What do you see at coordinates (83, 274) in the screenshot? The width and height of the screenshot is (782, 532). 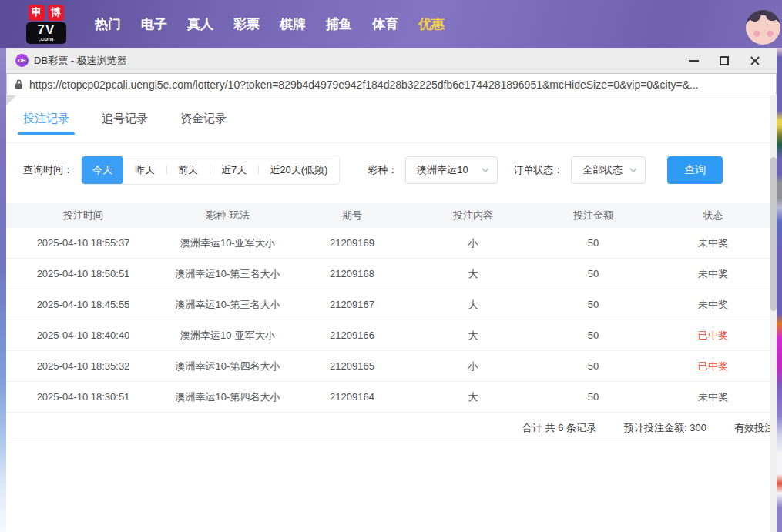 I see `cell-bet-time: 2025-04-10 18:50:51` at bounding box center [83, 274].